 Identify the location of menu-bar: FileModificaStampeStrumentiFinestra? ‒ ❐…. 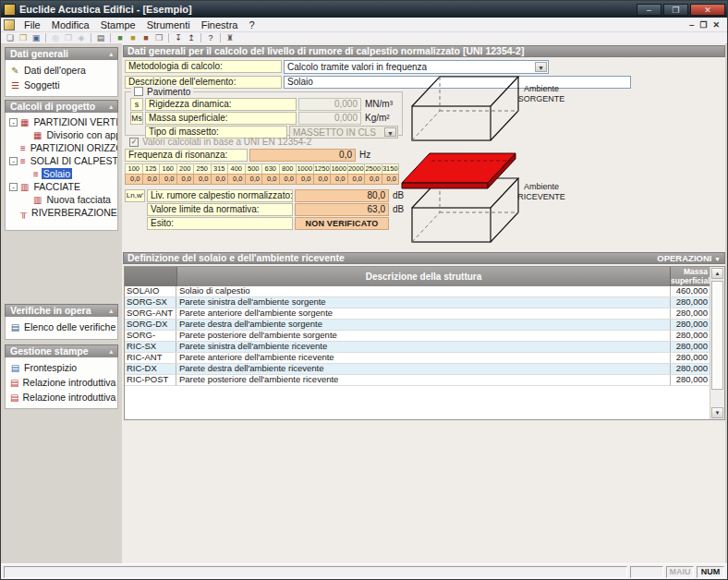
(364, 25).